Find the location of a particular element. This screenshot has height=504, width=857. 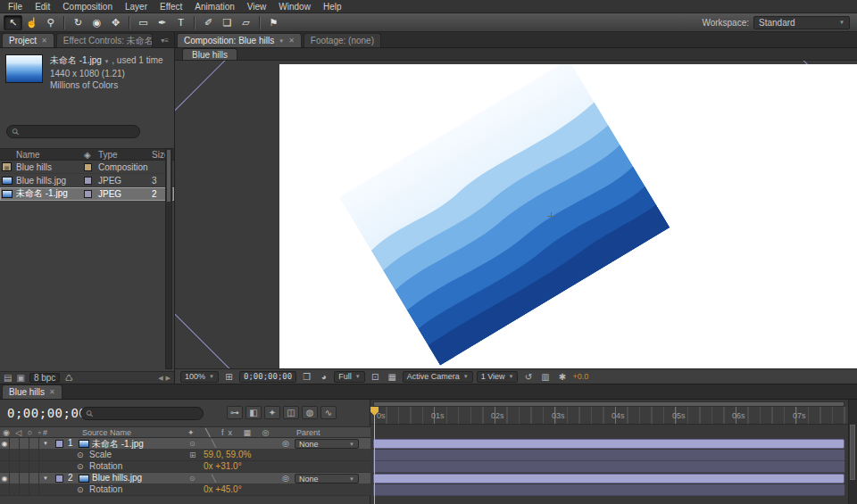

project-search-input is located at coordinates (79, 132).